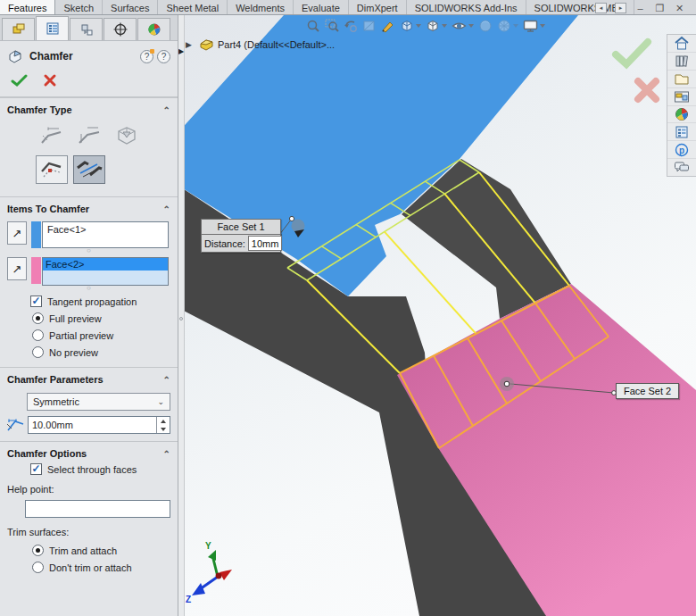  I want to click on ribbon-tab-evaluate: Evaluate, so click(321, 7).